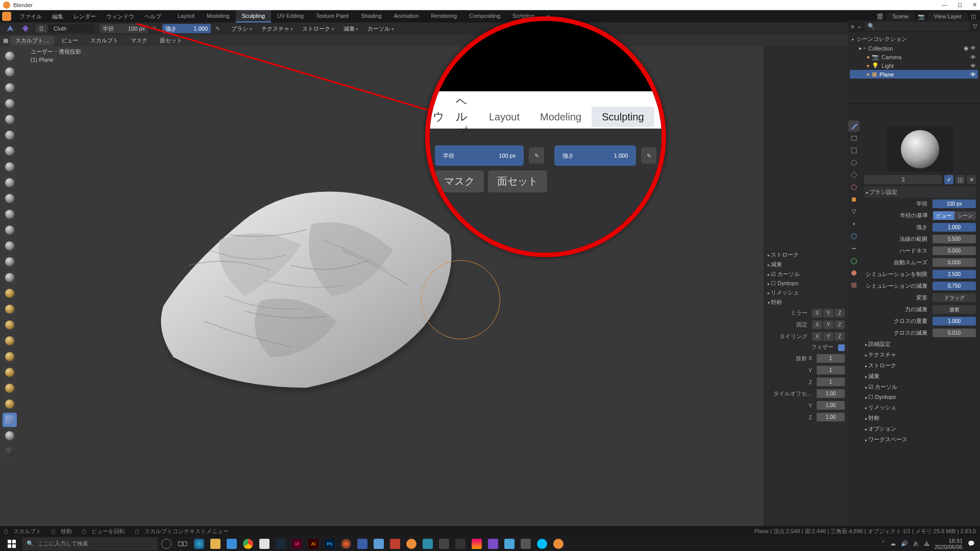  I want to click on ws-tab-uvediting: UV Editing, so click(290, 16).